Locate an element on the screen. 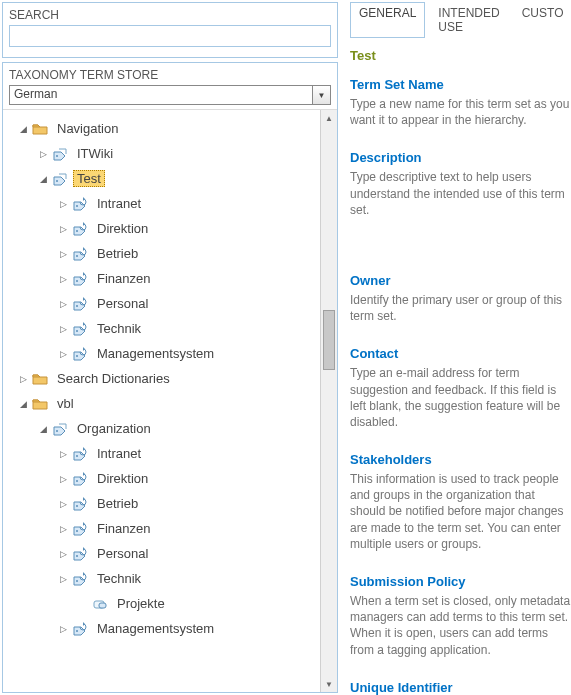  tree-node-betrieb: ▷ Betrieb is located at coordinates (172, 254).